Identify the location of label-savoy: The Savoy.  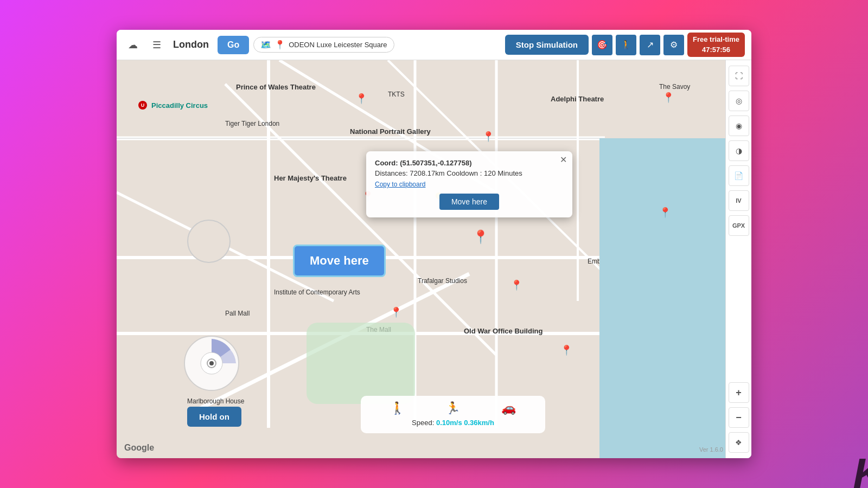
(675, 87).